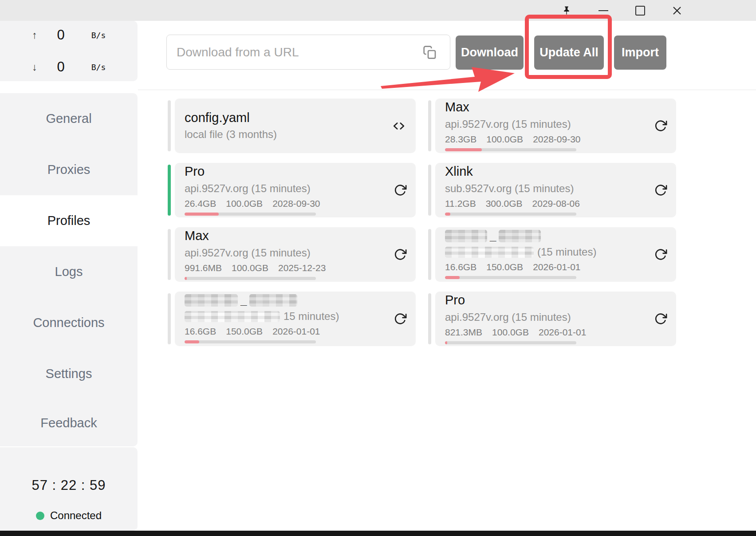  Describe the element at coordinates (69, 221) in the screenshot. I see `sidebar-item-profiles: Profiles` at that location.